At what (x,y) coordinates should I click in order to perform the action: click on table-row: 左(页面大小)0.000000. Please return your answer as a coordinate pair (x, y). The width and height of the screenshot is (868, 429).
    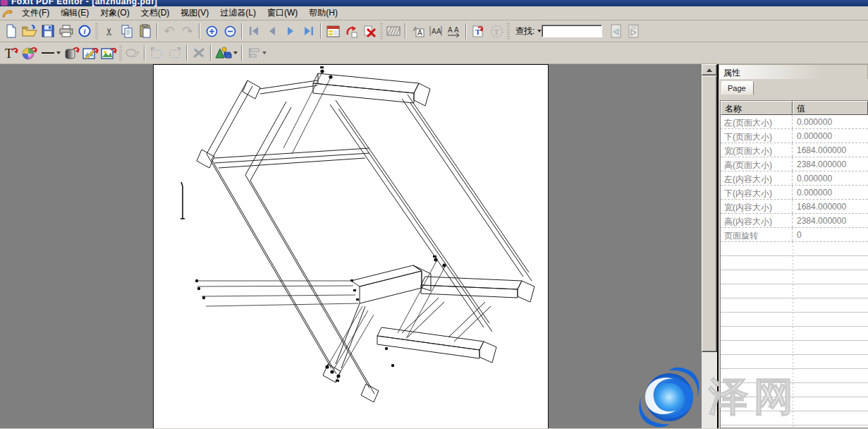
    Looking at the image, I should click on (794, 122).